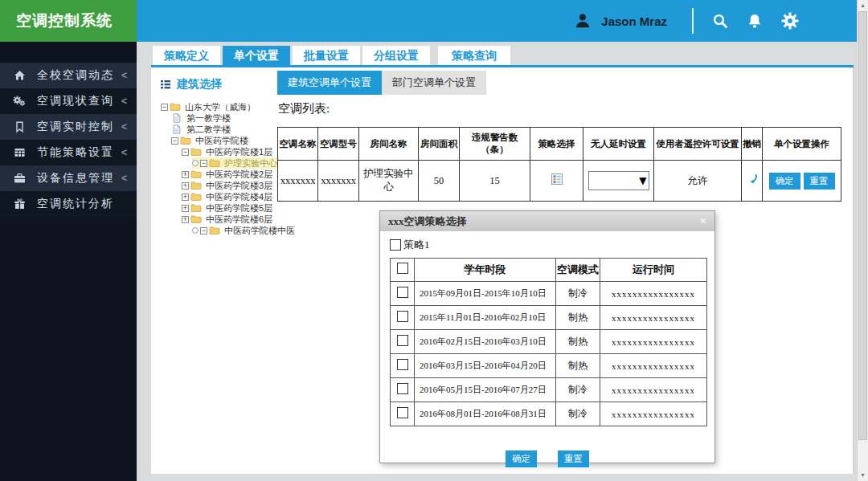  Describe the element at coordinates (784, 181) in the screenshot. I see `row-confirm-button: 确定` at that location.